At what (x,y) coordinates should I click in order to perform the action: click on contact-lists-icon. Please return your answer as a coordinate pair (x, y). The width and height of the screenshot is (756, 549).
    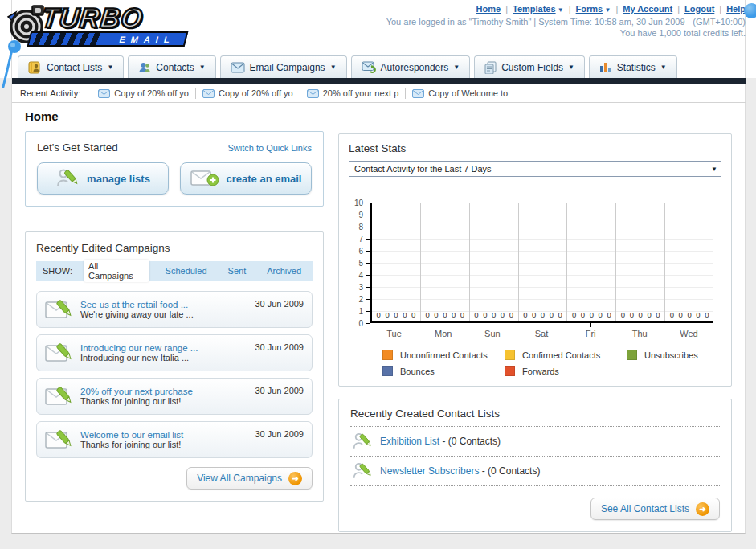
    Looking at the image, I should click on (35, 68).